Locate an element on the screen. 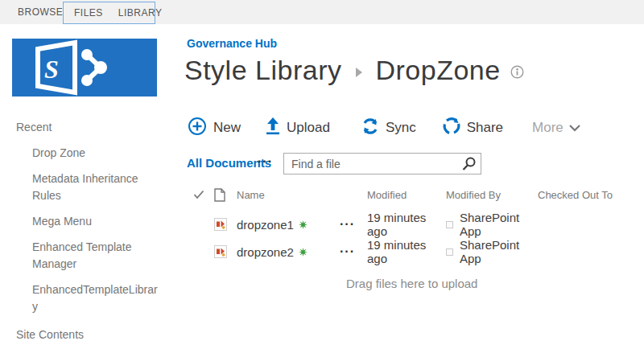 This screenshot has height=349, width=644. sidebar-item-drop-zone: Drop Zone is located at coordinates (97, 153).